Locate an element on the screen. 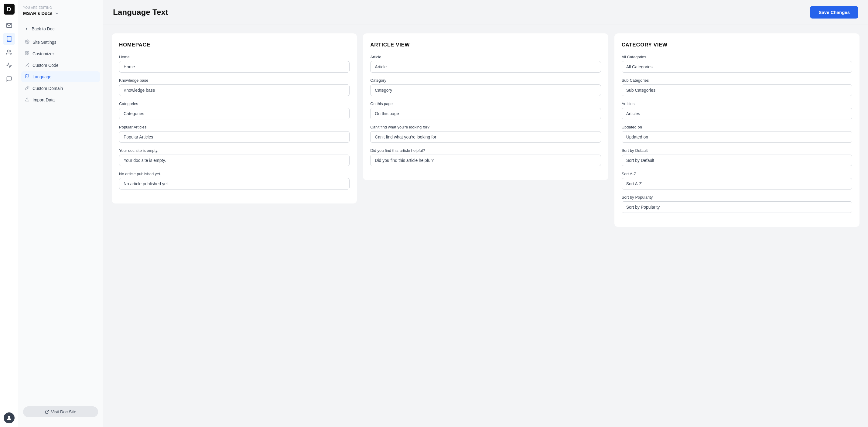 Image resolution: width=868 pixels, height=427 pixels. no-article-label: No article published yet. is located at coordinates (234, 174).